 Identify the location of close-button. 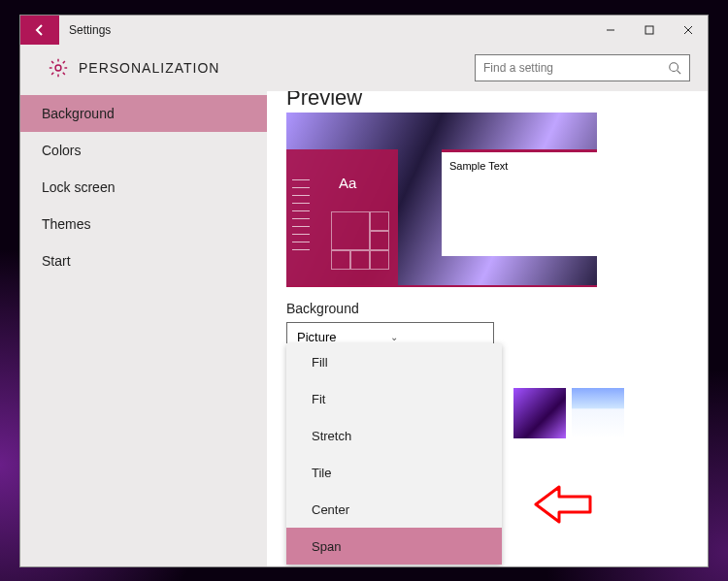
(688, 30).